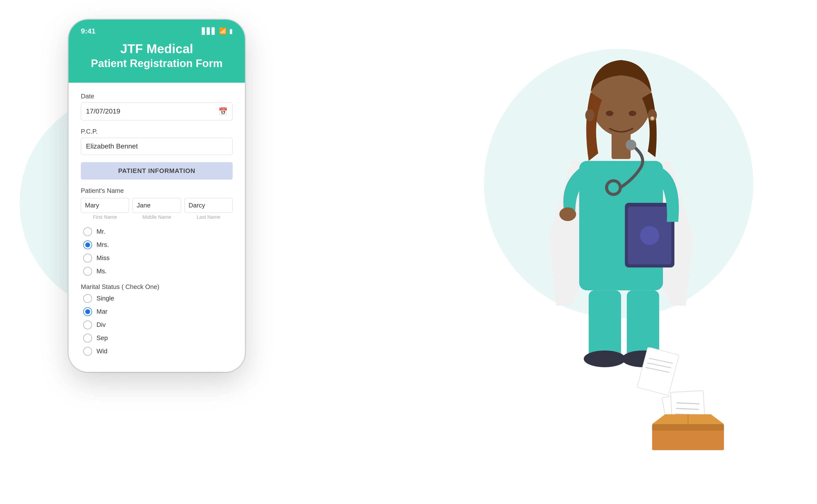  Describe the element at coordinates (157, 141) in the screenshot. I see `pcp-group: P.C.P. Elizabeth Bennet` at that location.